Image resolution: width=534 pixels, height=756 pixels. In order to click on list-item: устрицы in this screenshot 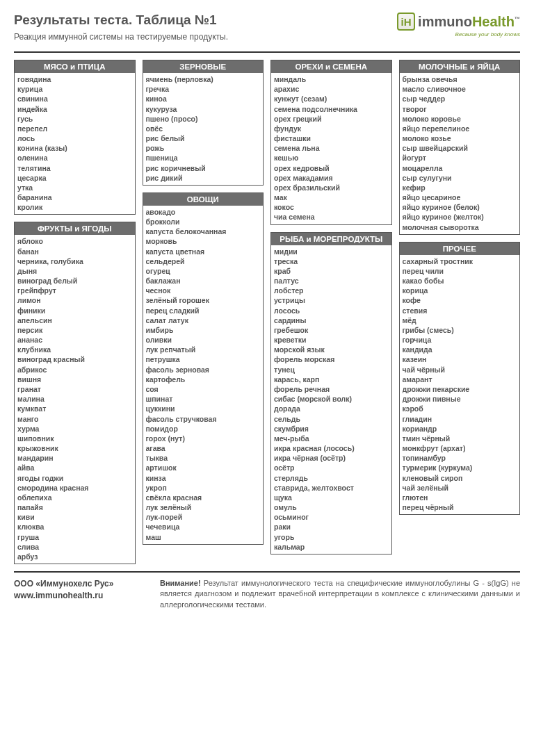, I will do `click(331, 300)`.